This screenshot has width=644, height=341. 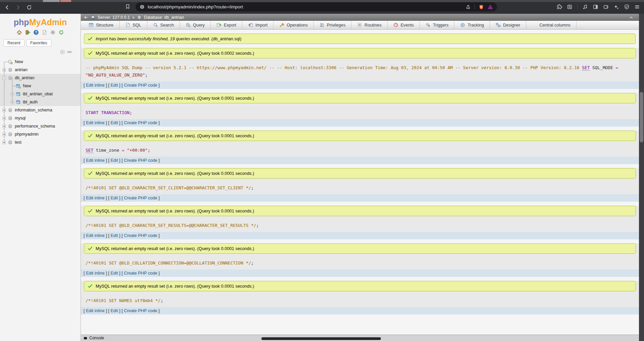 What do you see at coordinates (40, 134) in the screenshot?
I see `tree-item-phpmyadmin: phpmyadmin` at bounding box center [40, 134].